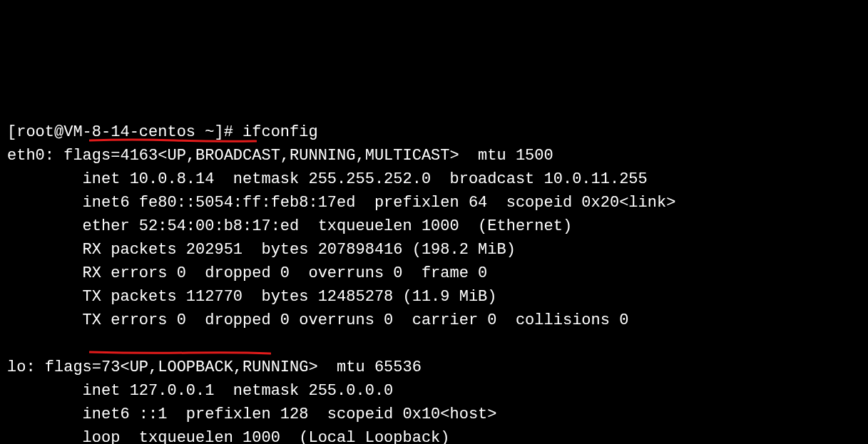 The height and width of the screenshot is (444, 868). Describe the element at coordinates (261, 249) in the screenshot. I see `eth0-rx-packets: RX packets 202951 bytes 207898416 (198.2…` at that location.